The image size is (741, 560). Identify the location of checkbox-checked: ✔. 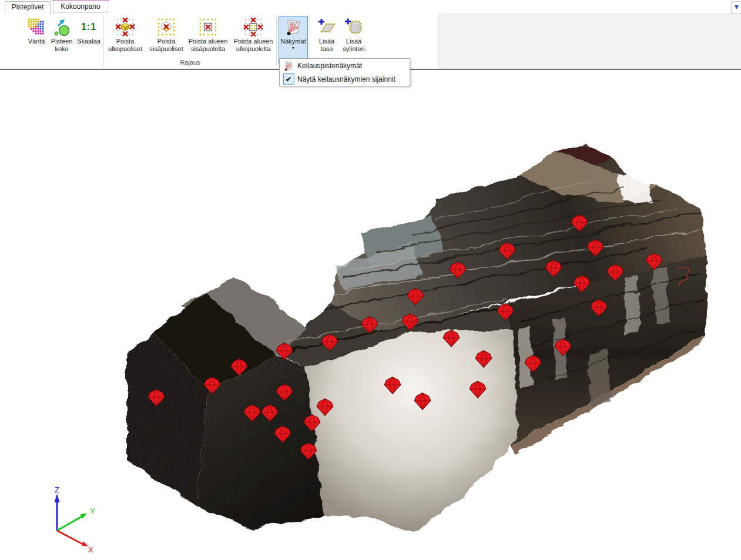
(289, 79).